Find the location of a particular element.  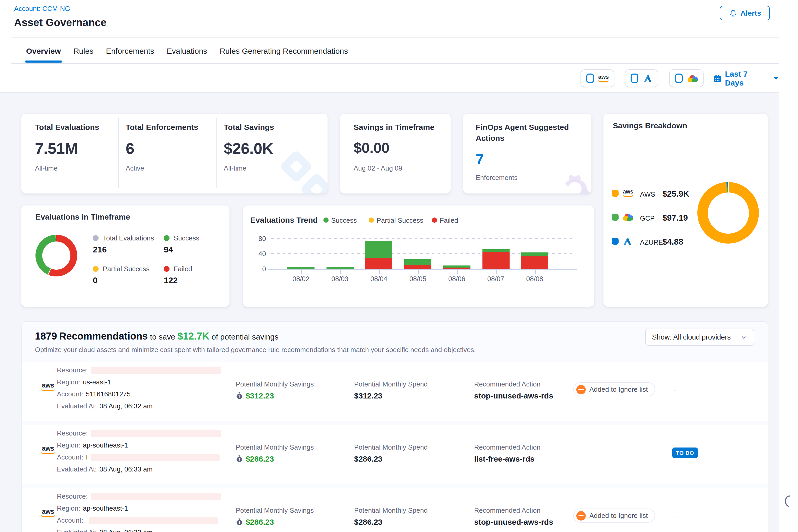

success-legend-value: 94 is located at coordinates (168, 250).